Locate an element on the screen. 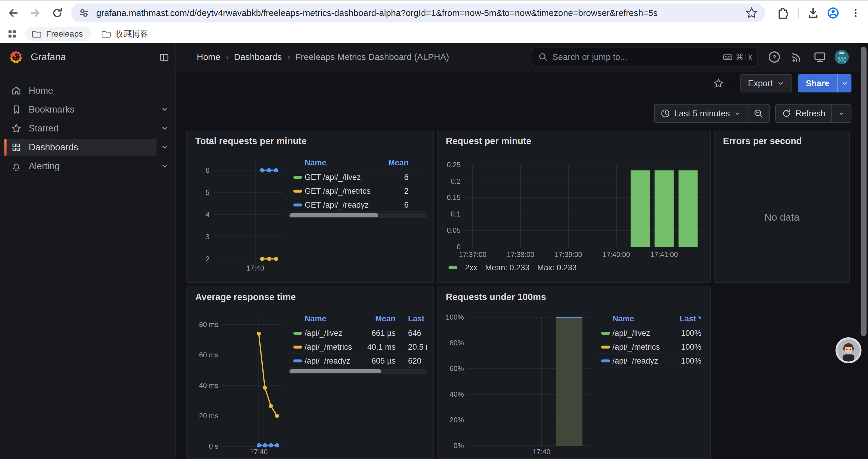  legend-table-row: GET /api/_/readyz6 is located at coordinates (358, 205).